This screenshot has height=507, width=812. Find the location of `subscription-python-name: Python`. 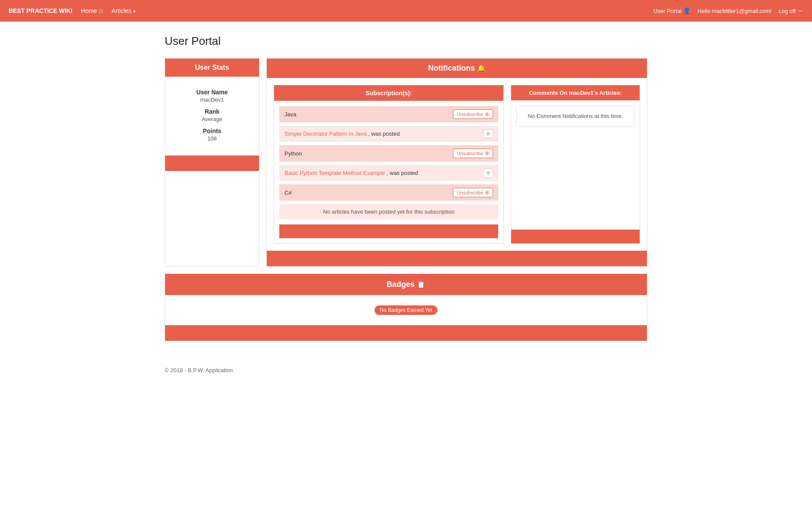

subscription-python-name: Python is located at coordinates (293, 153).